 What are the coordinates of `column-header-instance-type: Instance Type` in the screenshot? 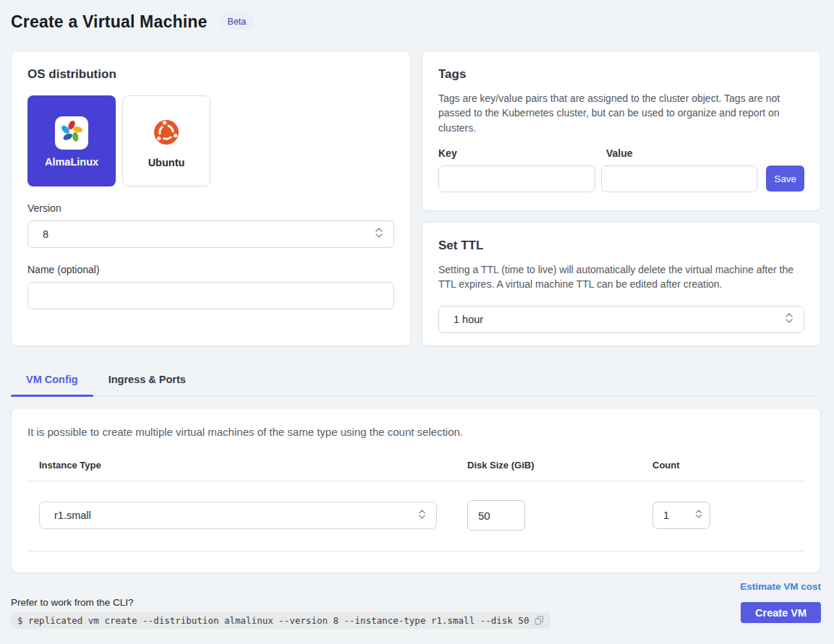 It's located at (242, 465).